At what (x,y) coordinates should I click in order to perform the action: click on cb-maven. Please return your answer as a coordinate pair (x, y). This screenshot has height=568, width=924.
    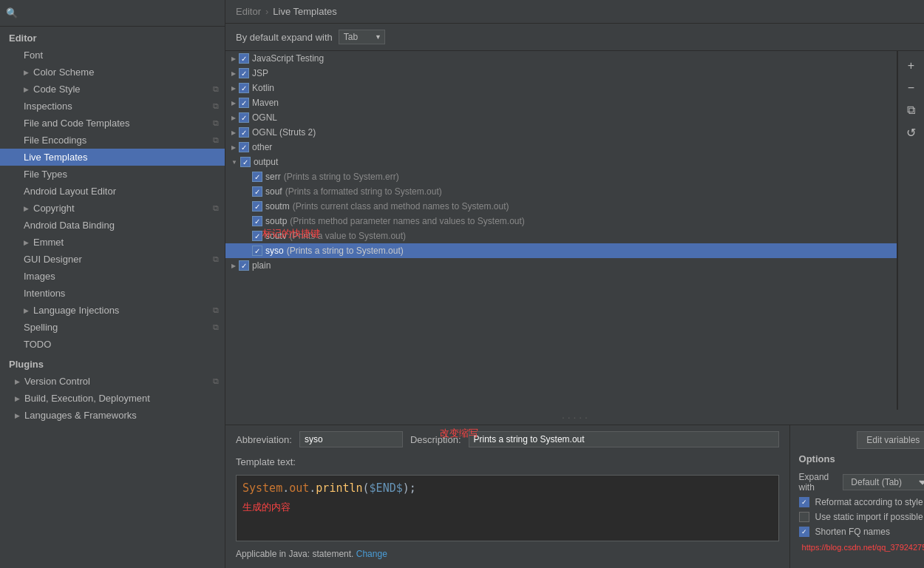
    Looking at the image, I should click on (244, 103).